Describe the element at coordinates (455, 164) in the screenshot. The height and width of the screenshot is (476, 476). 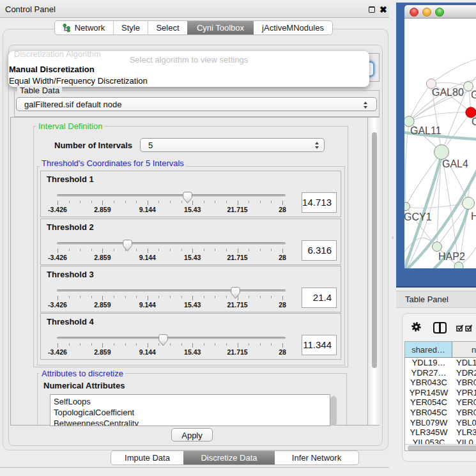
I see `svg-text: GAL4` at that location.